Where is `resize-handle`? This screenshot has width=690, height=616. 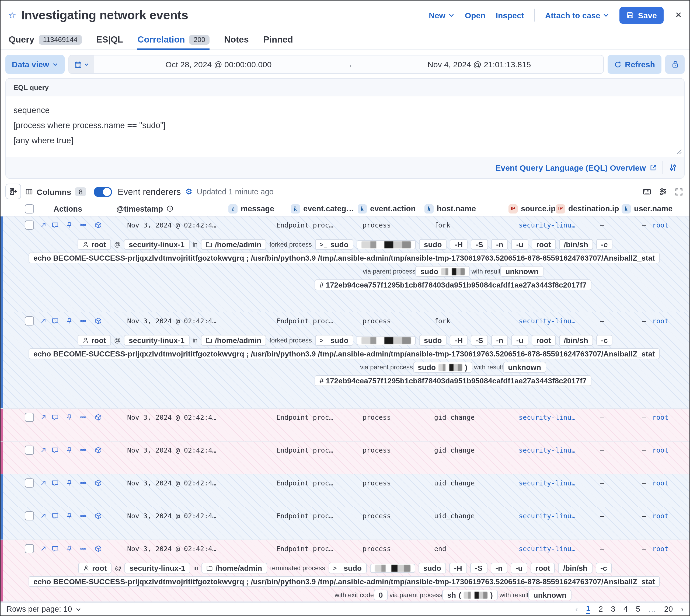 resize-handle is located at coordinates (679, 152).